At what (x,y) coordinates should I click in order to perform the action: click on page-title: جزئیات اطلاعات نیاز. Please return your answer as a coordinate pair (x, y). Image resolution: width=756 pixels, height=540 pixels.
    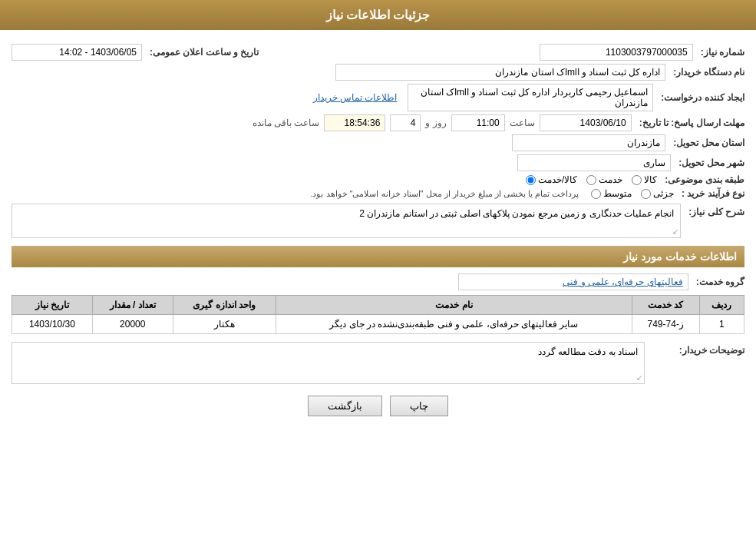
    Looking at the image, I should click on (378, 15).